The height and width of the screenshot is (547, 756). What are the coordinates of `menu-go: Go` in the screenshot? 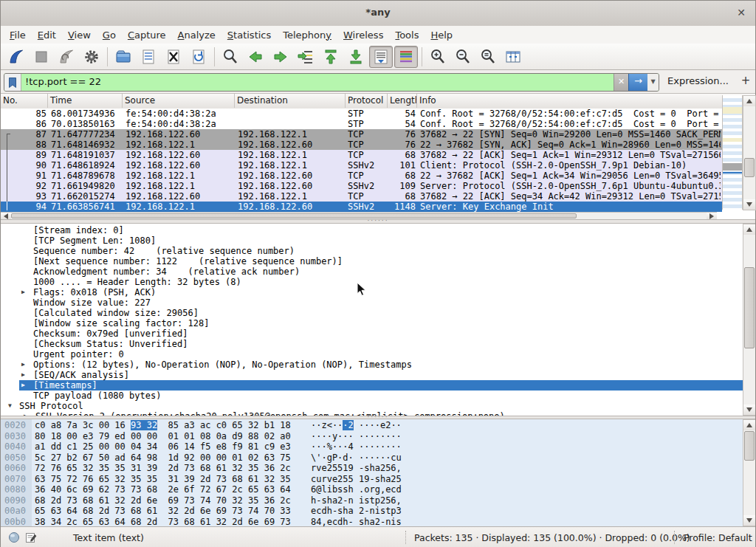 It's located at (109, 35).